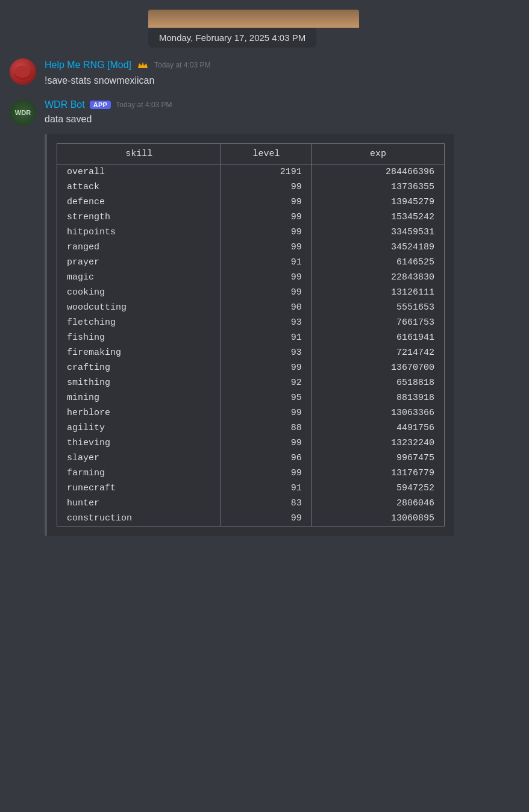 The width and height of the screenshot is (529, 812). I want to click on table-row: ranged9934524189, so click(251, 247).